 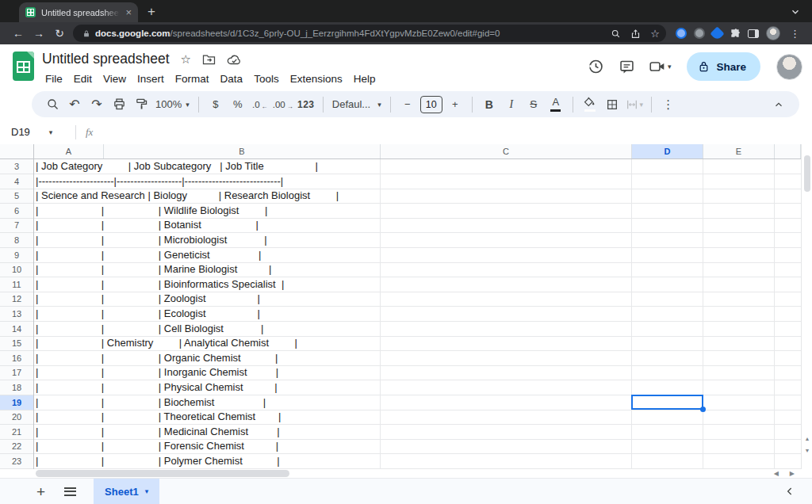 I want to click on side-panel-icon, so click(x=753, y=33).